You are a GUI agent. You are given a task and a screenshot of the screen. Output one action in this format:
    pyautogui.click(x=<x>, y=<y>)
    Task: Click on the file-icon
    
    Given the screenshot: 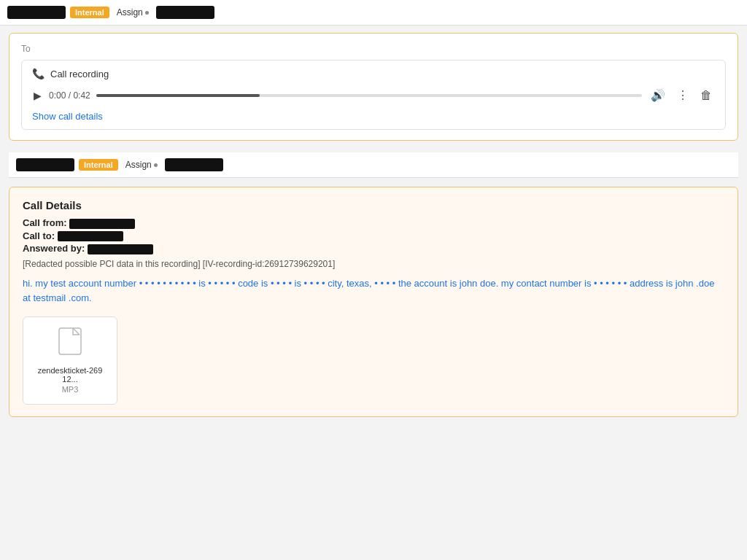 What is the action you would take?
    pyautogui.click(x=70, y=344)
    